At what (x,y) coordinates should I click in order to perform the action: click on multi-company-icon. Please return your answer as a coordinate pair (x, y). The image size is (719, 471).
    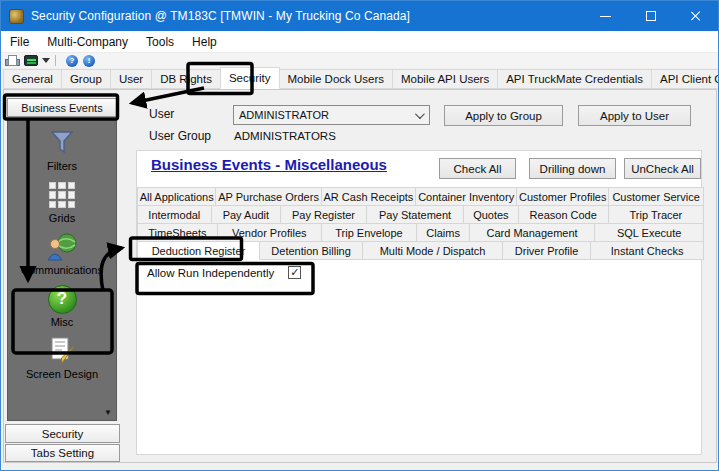
    Looking at the image, I should click on (31, 60).